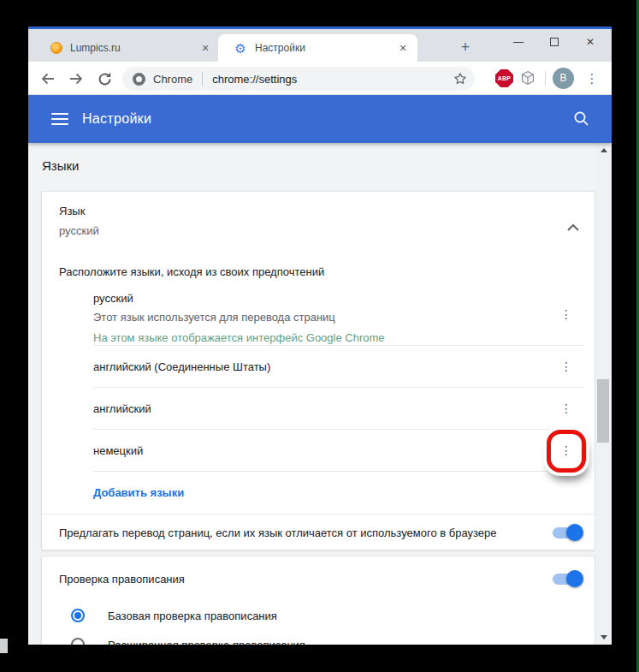  What do you see at coordinates (127, 48) in the screenshot?
I see `tab-lumpics: Lumpics.ru ✕` at bounding box center [127, 48].